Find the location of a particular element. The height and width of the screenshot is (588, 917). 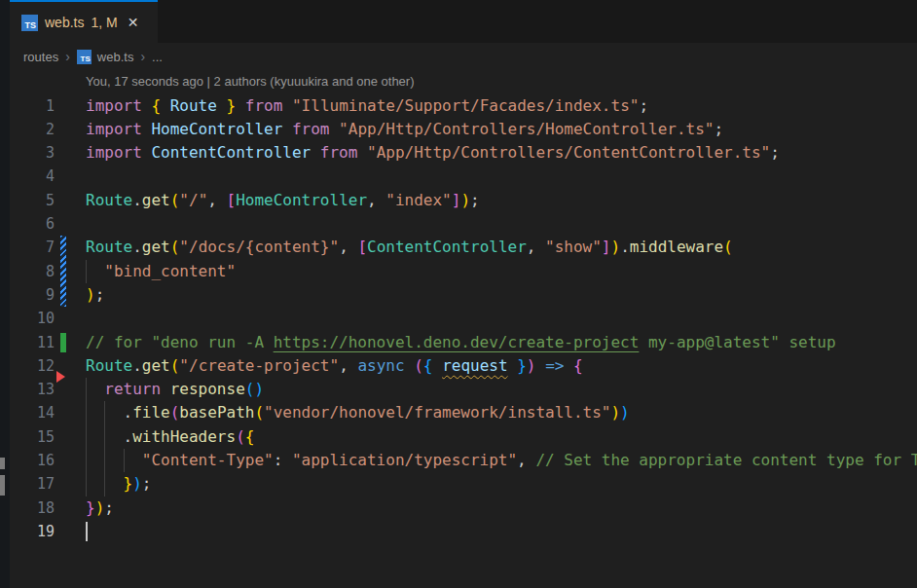

code-line: 3import ContentController from "App/Http… is located at coordinates (463, 153).